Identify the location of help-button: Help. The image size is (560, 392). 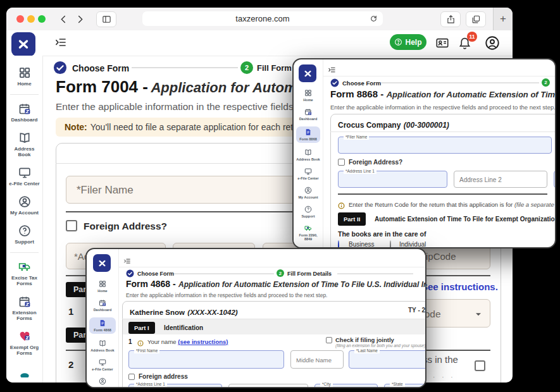
(408, 42).